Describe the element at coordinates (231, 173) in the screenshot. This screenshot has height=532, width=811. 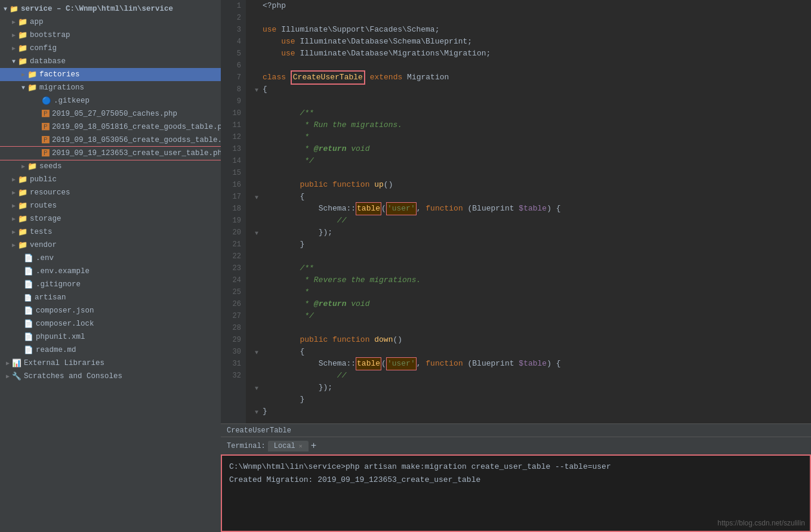
I see `line-num: 15` at that location.